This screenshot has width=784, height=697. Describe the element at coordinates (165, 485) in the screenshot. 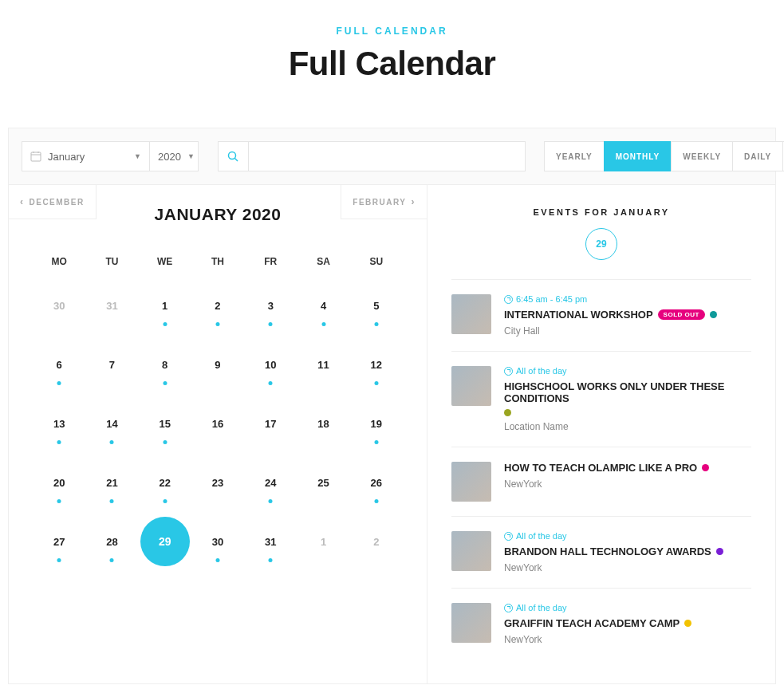

I see `calendar-day-cell: 22` at that location.